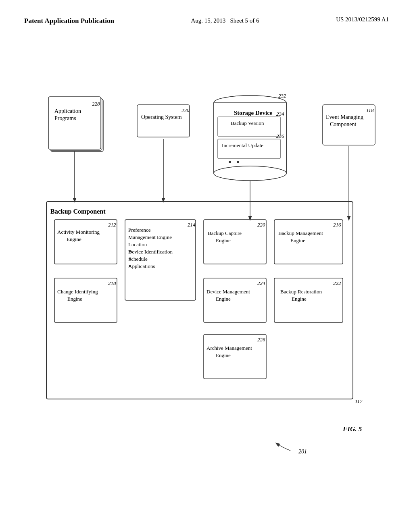 The image size is (413, 532). I want to click on svg-text: Backup Capture, so click(225, 233).